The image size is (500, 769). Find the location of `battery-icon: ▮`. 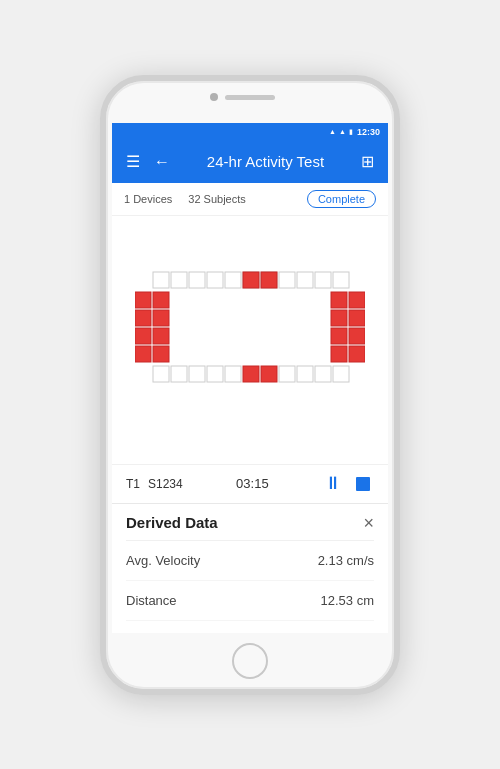

battery-icon: ▮ is located at coordinates (351, 132).